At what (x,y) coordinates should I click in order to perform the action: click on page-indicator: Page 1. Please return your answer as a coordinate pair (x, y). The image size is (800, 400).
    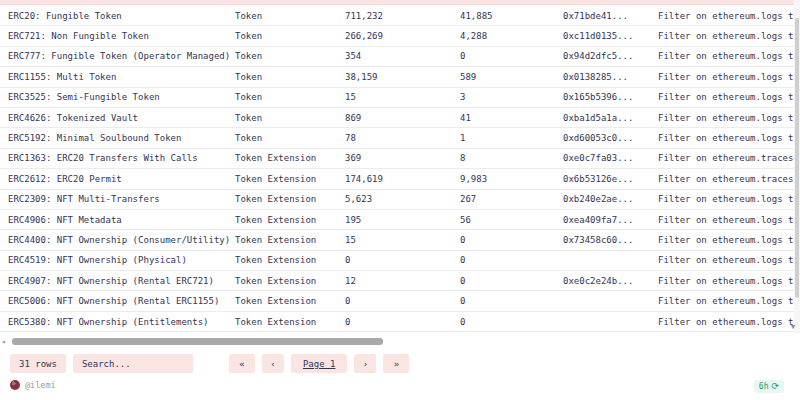
    Looking at the image, I should click on (320, 364).